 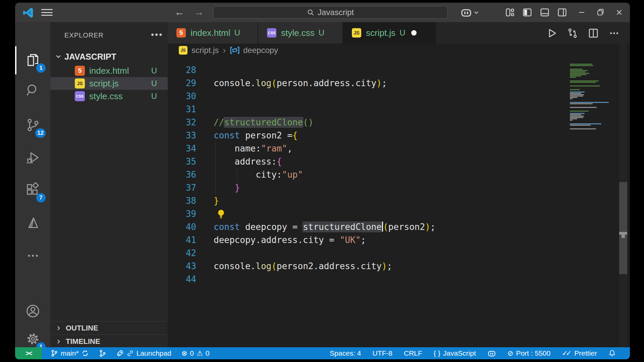 What do you see at coordinates (623, 228) in the screenshot?
I see `scrollbar-thumb` at bounding box center [623, 228].